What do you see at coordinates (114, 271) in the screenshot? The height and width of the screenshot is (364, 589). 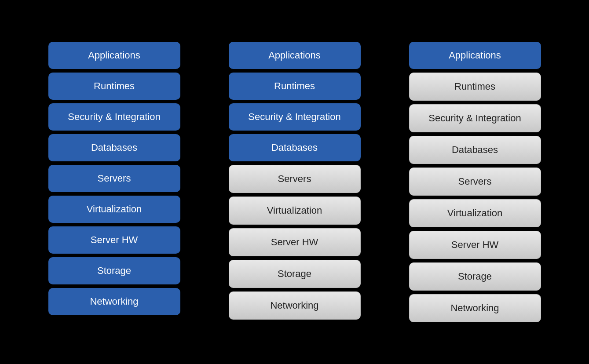 I see `stack-item-1-8: Storage` at bounding box center [114, 271].